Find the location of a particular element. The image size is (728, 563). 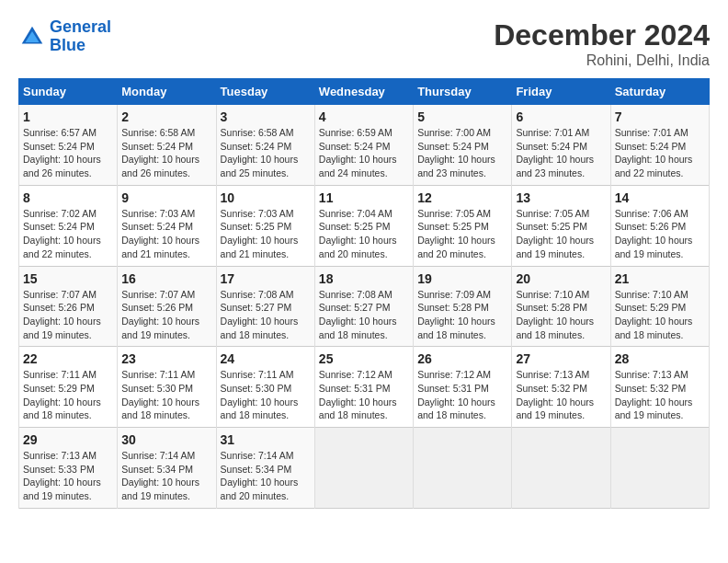

day-info: Sunrise: 7:06 AM Sunset: 5:26 PM Dayligh… is located at coordinates (660, 234).